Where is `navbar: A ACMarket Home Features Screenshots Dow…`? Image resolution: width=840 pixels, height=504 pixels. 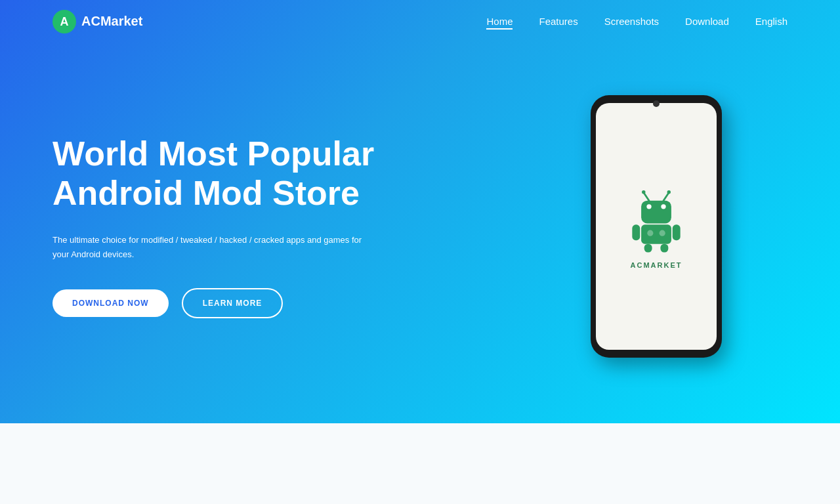 navbar: A ACMarket Home Features Screenshots Dow… is located at coordinates (420, 21).